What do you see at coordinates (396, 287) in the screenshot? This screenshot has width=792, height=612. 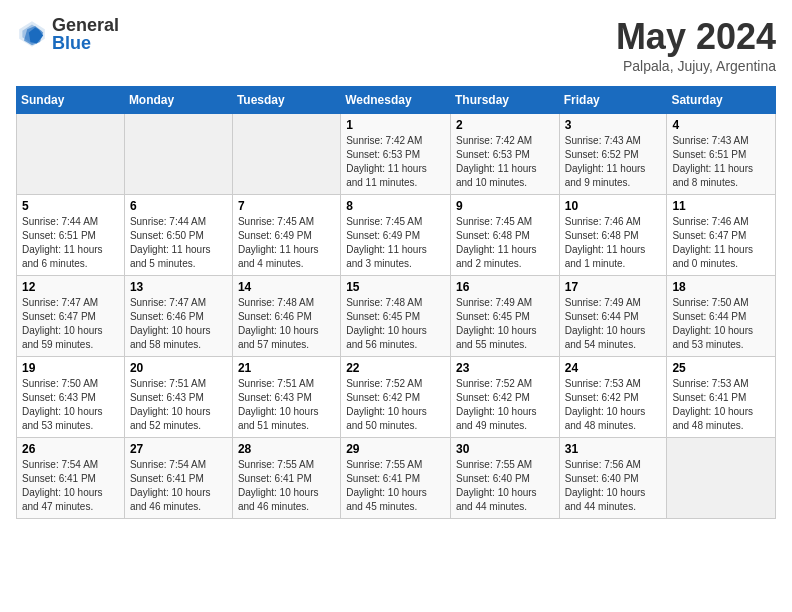 I see `day-number: 15` at bounding box center [396, 287].